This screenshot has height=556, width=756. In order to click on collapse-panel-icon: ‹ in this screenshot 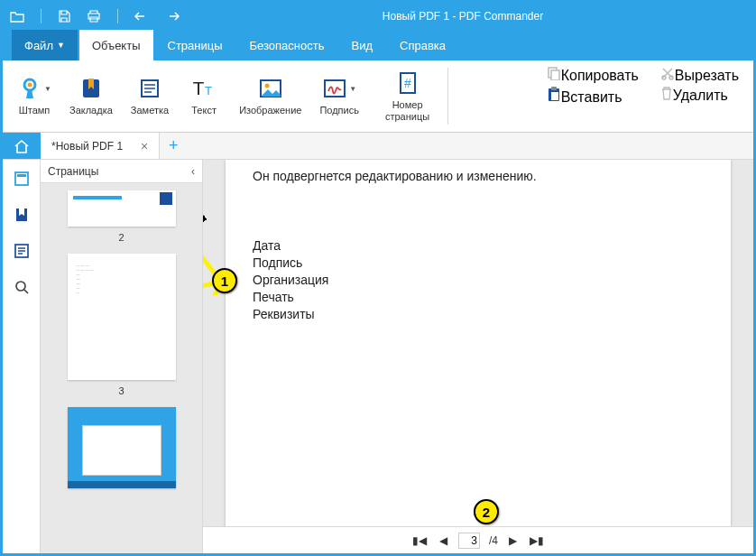, I will do `click(193, 171)`.